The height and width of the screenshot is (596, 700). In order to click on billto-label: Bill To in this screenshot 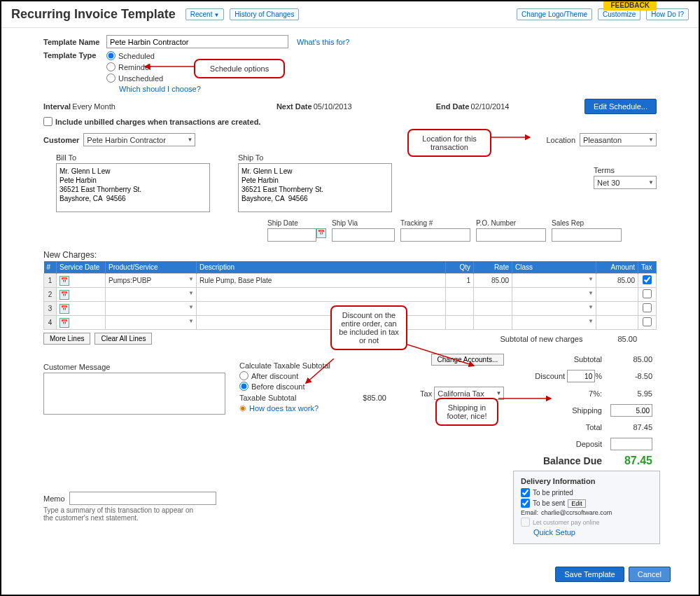, I will do `click(133, 158)`.